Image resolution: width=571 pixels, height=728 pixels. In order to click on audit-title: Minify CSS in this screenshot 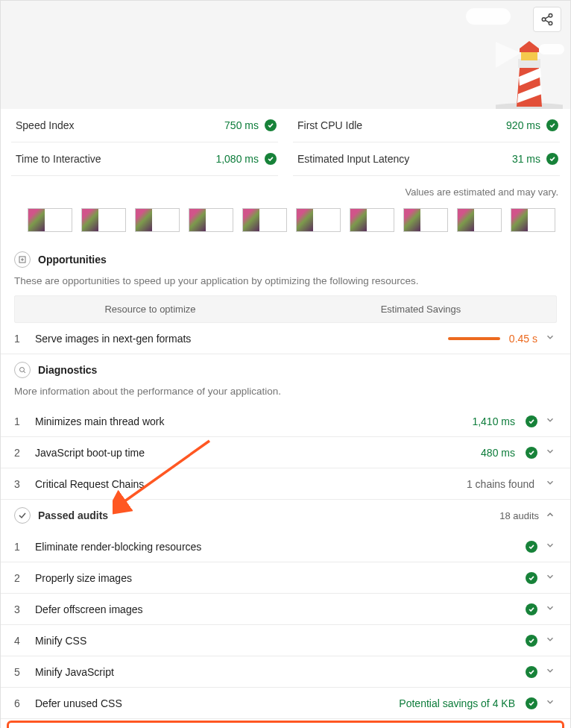, I will do `click(277, 641)`.